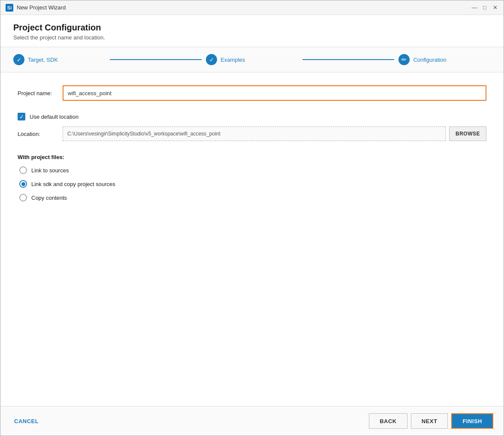 The width and height of the screenshot is (504, 436). What do you see at coordinates (253, 184) in the screenshot?
I see `radio-link-sdk-copy: Link sdk and copy project sources` at bounding box center [253, 184].